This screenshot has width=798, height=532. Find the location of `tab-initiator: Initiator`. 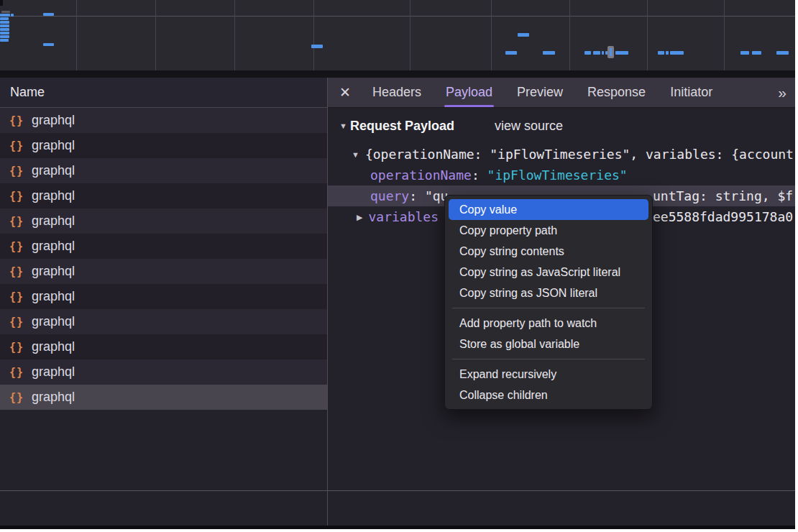

tab-initiator: Initiator is located at coordinates (692, 92).